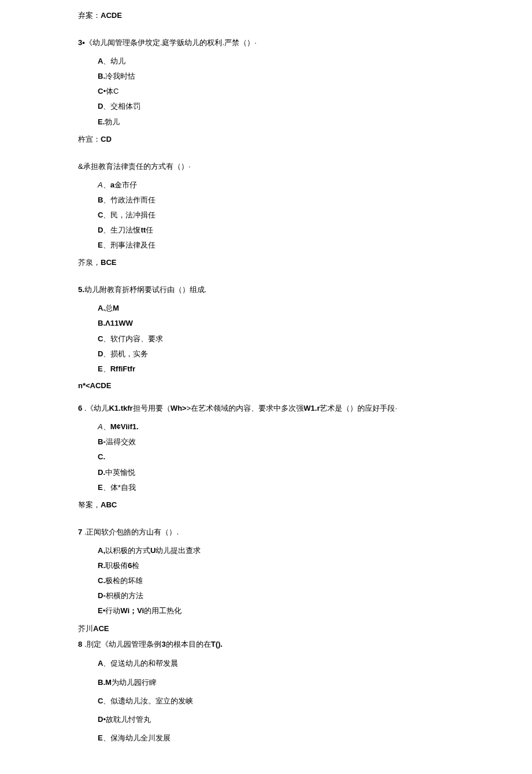 The image size is (532, 774). What do you see at coordinates (266, 16) in the screenshot?
I see `q2-answer: 弃案：ACDE` at bounding box center [266, 16].